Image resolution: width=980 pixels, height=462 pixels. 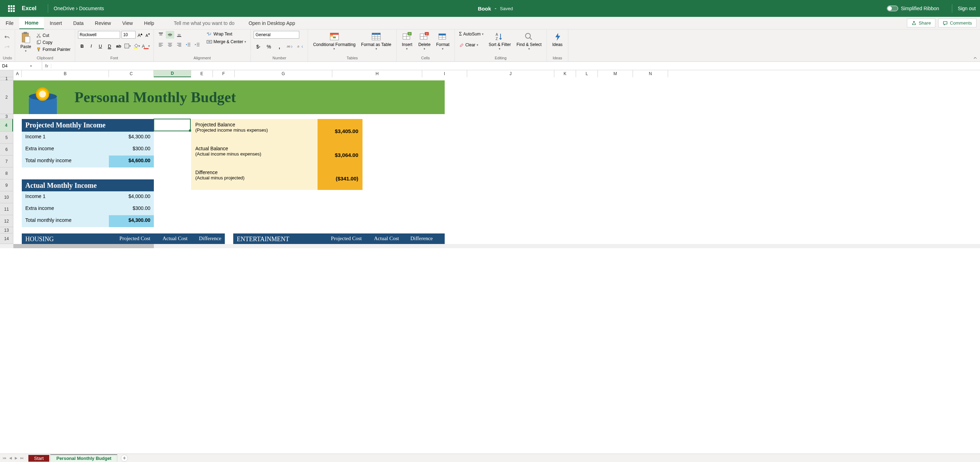 What do you see at coordinates (64, 8) in the screenshot?
I see `breadcrumb-location: OneDrive` at bounding box center [64, 8].